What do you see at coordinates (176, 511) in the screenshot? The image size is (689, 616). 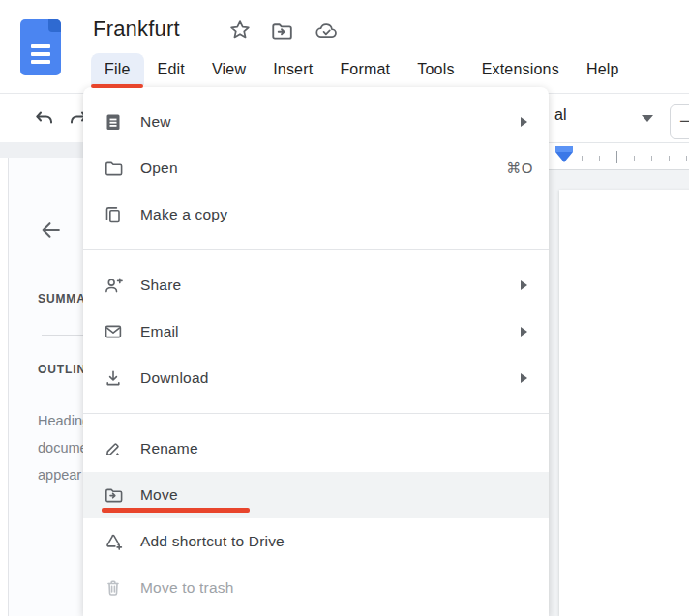 I see `annotation-underline-move` at bounding box center [176, 511].